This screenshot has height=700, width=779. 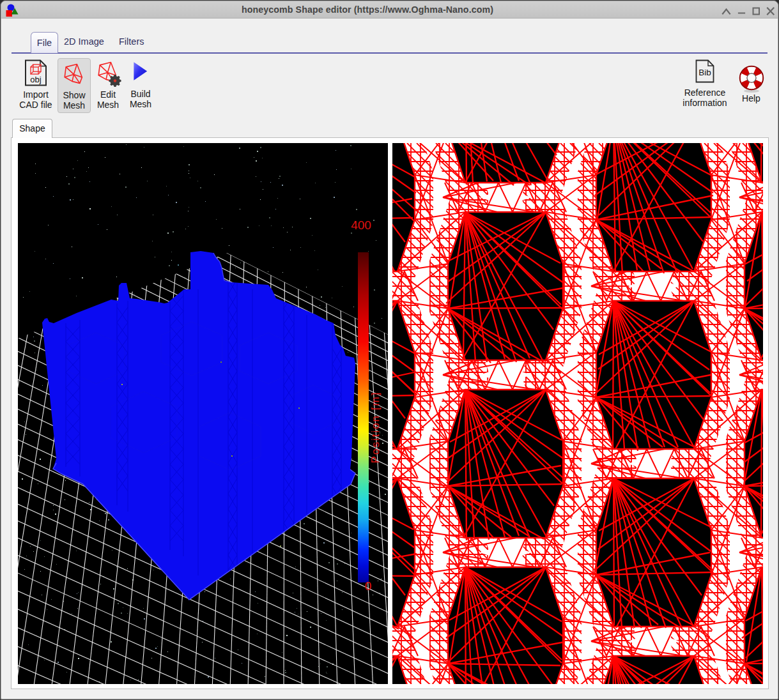 I want to click on svg-text: 0, so click(x=368, y=586).